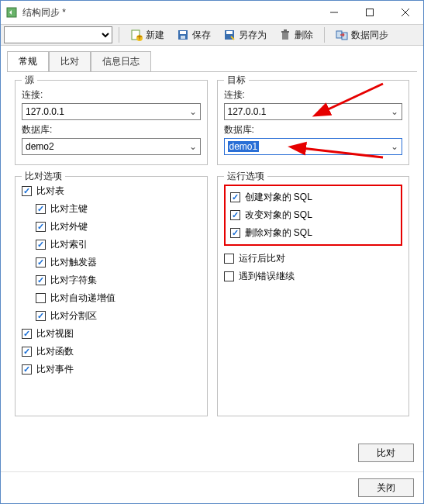 The height and width of the screenshot is (504, 424). Describe the element at coordinates (74, 262) in the screenshot. I see `compare-option-label: 比对触发器` at that location.